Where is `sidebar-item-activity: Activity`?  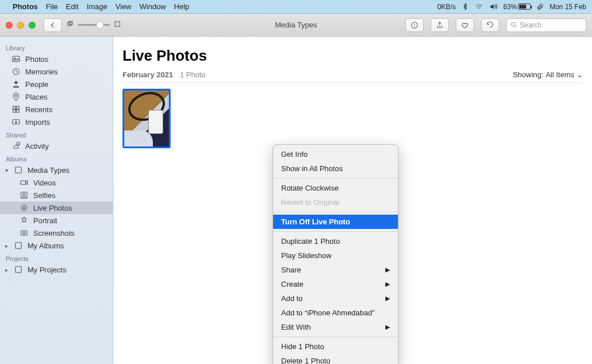 sidebar-item-activity: Activity is located at coordinates (56, 146).